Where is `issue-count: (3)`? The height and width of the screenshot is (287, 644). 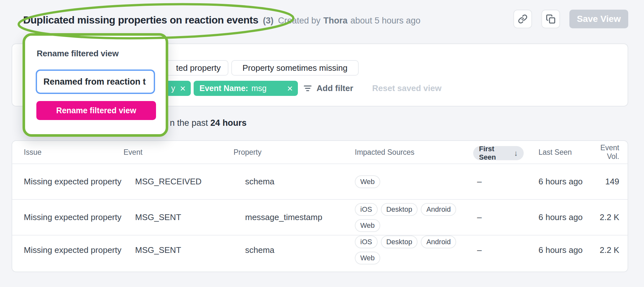 issue-count: (3) is located at coordinates (268, 21).